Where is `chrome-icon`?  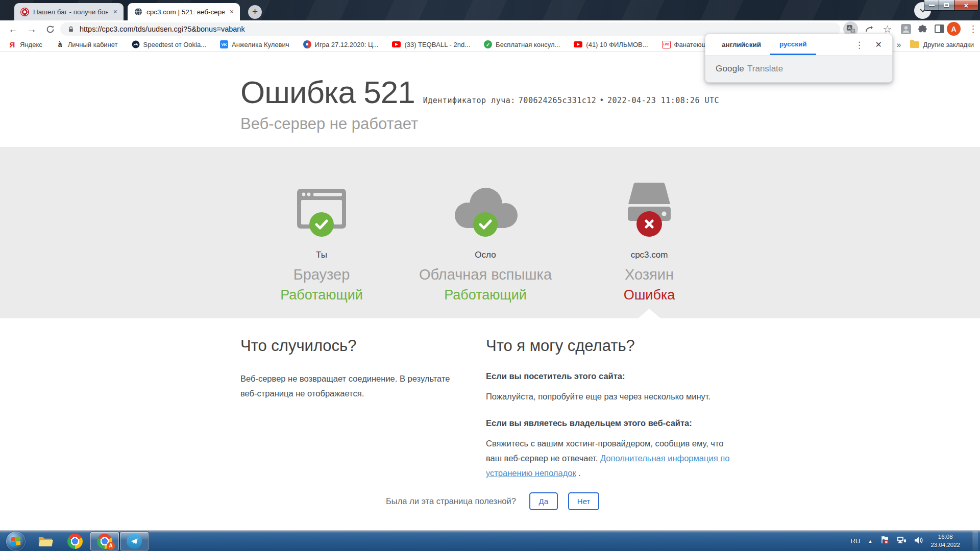 chrome-icon is located at coordinates (75, 541).